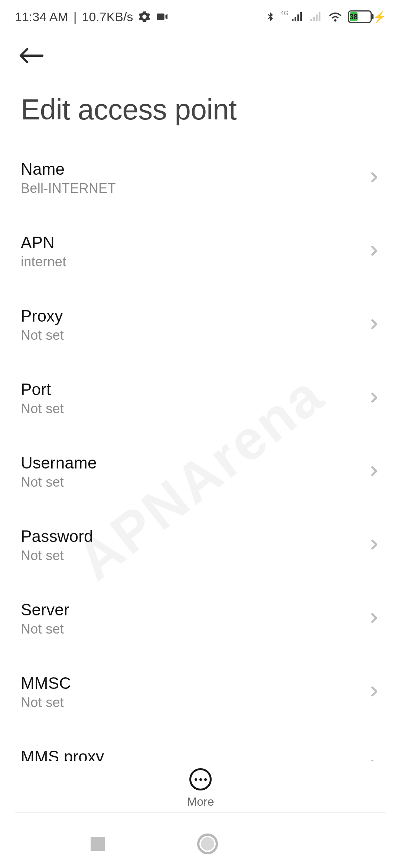 The width and height of the screenshot is (401, 868). What do you see at coordinates (68, 188) in the screenshot?
I see `settings-row-value: Bell-INTERNET` at bounding box center [68, 188].